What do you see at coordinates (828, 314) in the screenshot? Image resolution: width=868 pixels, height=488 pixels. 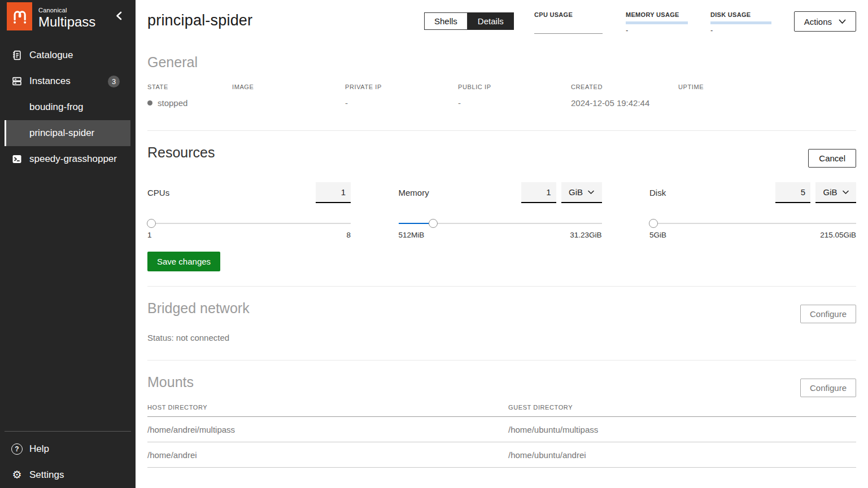 I see `bridged-configure-button: Configure` at bounding box center [828, 314].